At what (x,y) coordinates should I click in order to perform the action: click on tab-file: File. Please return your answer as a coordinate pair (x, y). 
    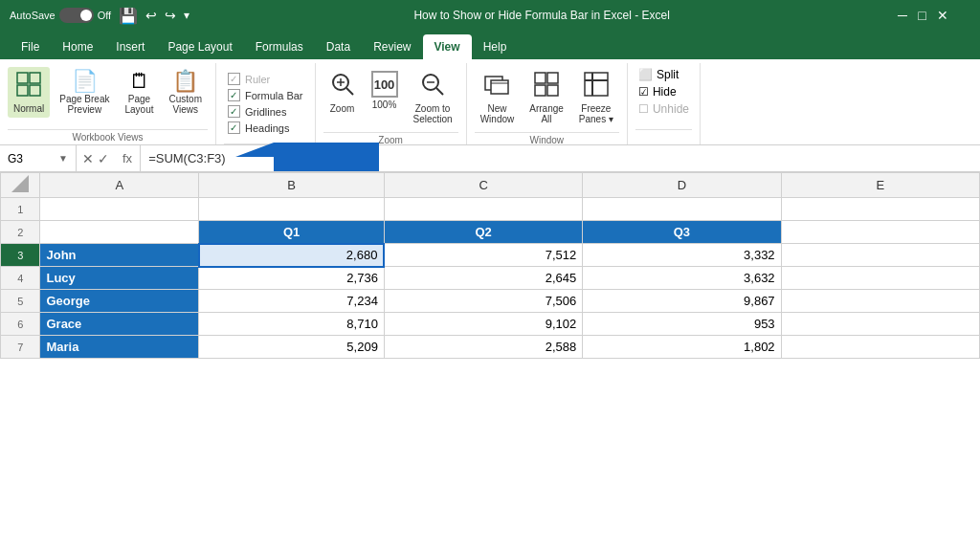
    Looking at the image, I should click on (31, 47).